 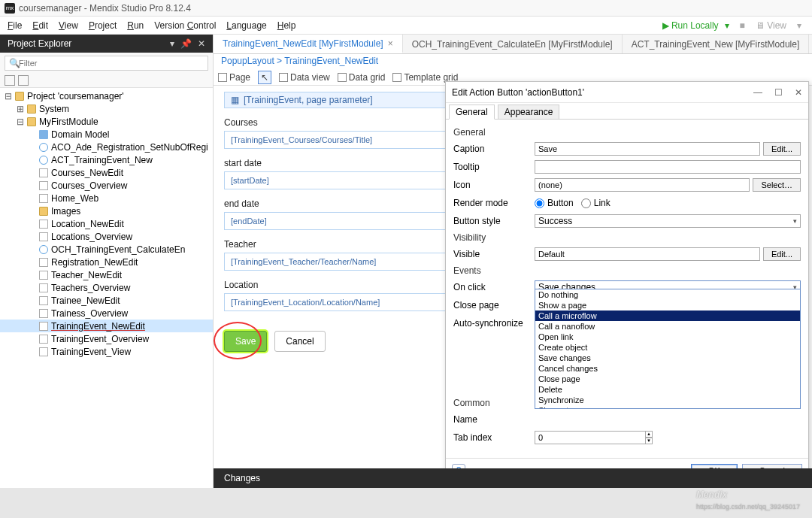 I want to click on tool-pointer: ↖, so click(x=265, y=77).